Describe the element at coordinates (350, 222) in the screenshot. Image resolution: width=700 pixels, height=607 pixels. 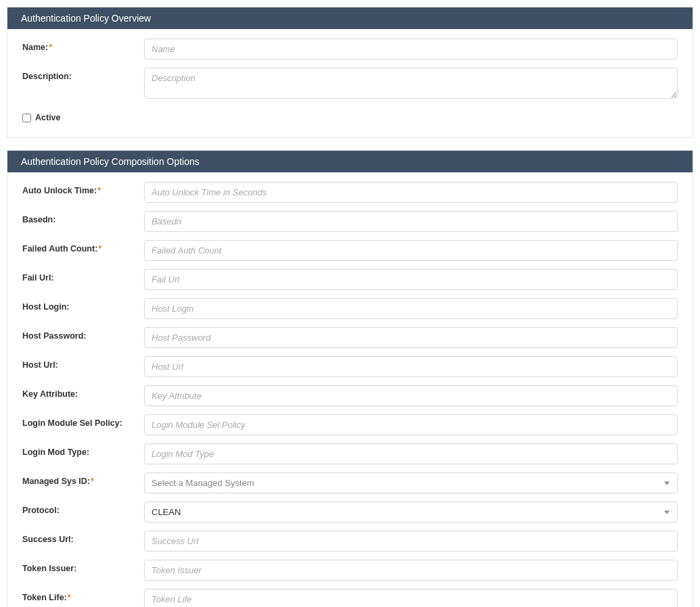
I see `basedn-row: Basedn:` at that location.